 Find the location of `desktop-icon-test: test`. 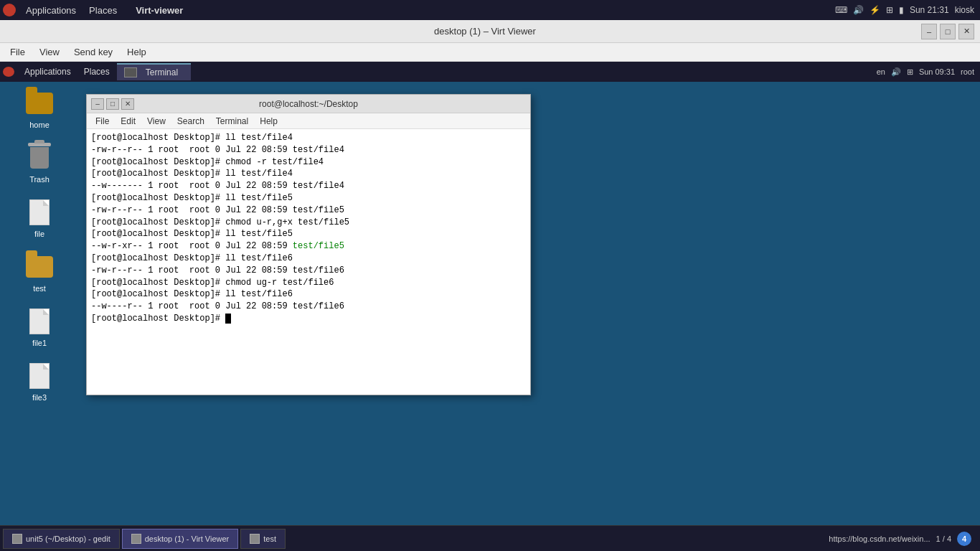

desktop-icon-test: test is located at coordinates (39, 273).